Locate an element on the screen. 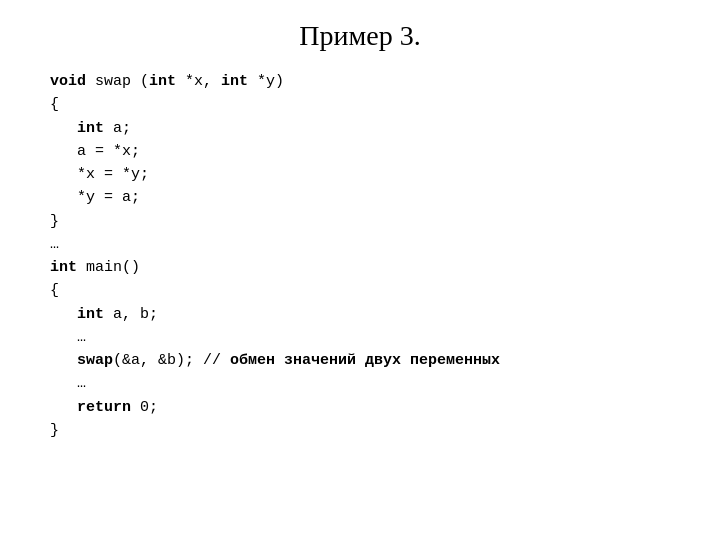 This screenshot has height=540, width=720. code-line-3: int a; is located at coordinates (365, 128).